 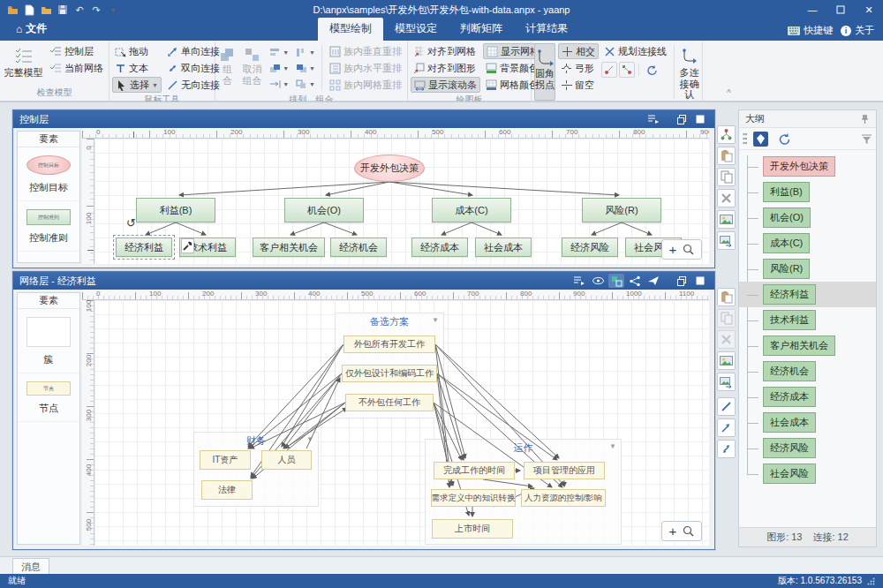 What do you see at coordinates (807, 217) in the screenshot?
I see `outline-item: 机会(O)` at bounding box center [807, 217].